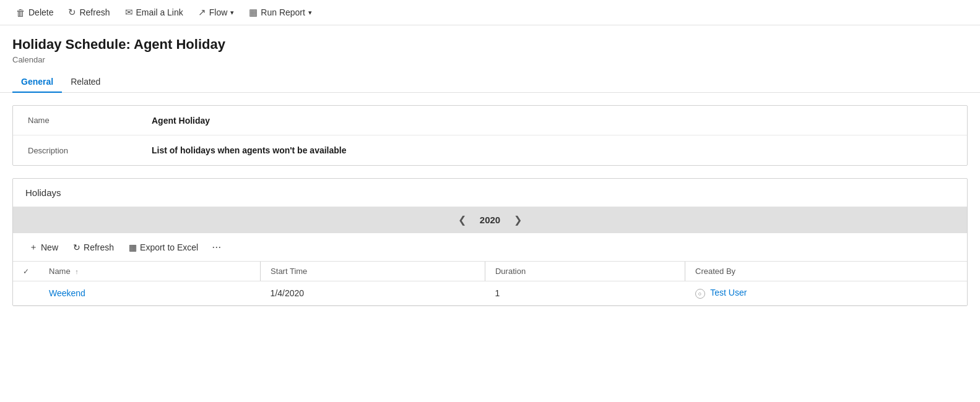 Image resolution: width=980 pixels, height=402 pixels. Describe the element at coordinates (373, 293) in the screenshot. I see `row-start-time-cell: 1/4/2020` at that location.